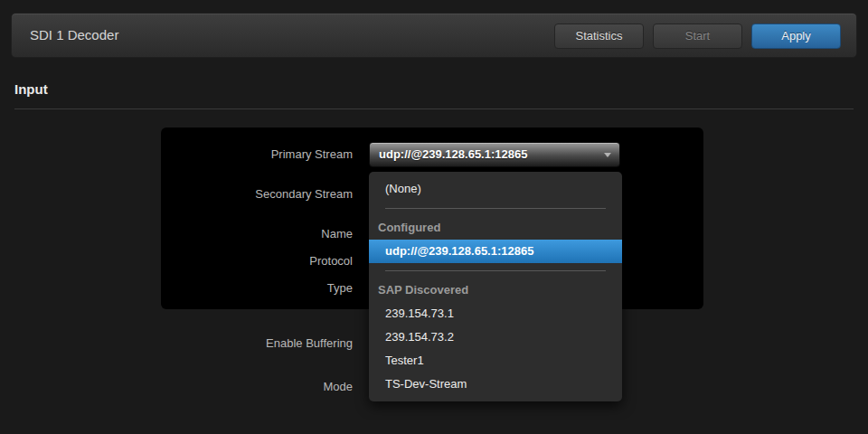 The width and height of the screenshot is (868, 434). I want to click on page-title: SDI 1 Decoder, so click(74, 35).